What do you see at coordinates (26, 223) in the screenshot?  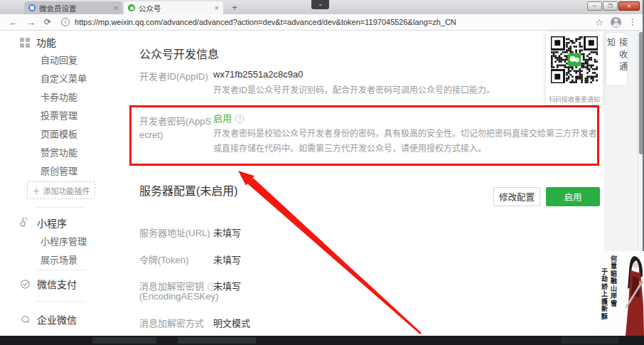 I see `miniprogram-icon` at bounding box center [26, 223].